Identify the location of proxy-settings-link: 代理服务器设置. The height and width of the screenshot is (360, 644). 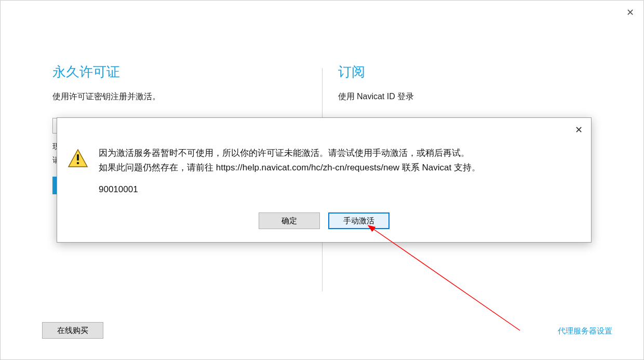
(585, 331).